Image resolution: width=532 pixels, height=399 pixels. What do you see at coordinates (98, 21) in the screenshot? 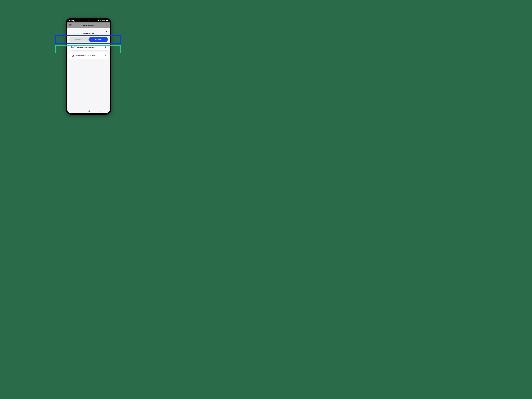
I see `wifi-icon` at bounding box center [98, 21].